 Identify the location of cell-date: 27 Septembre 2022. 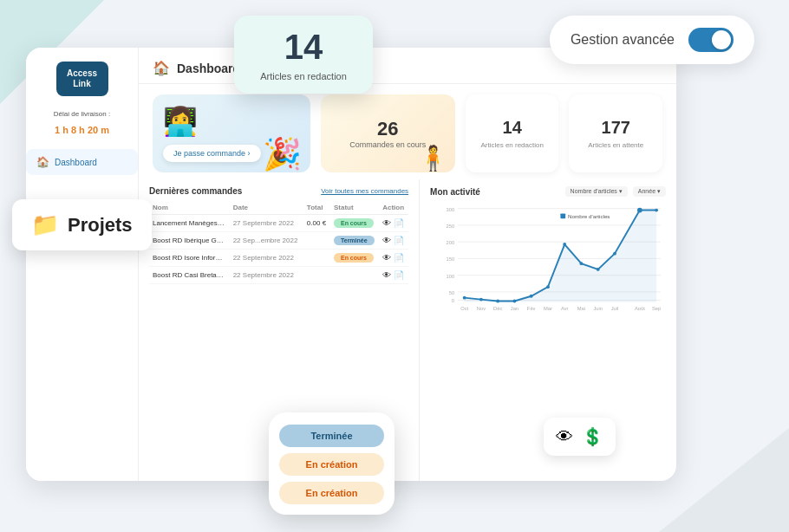
(267, 224).